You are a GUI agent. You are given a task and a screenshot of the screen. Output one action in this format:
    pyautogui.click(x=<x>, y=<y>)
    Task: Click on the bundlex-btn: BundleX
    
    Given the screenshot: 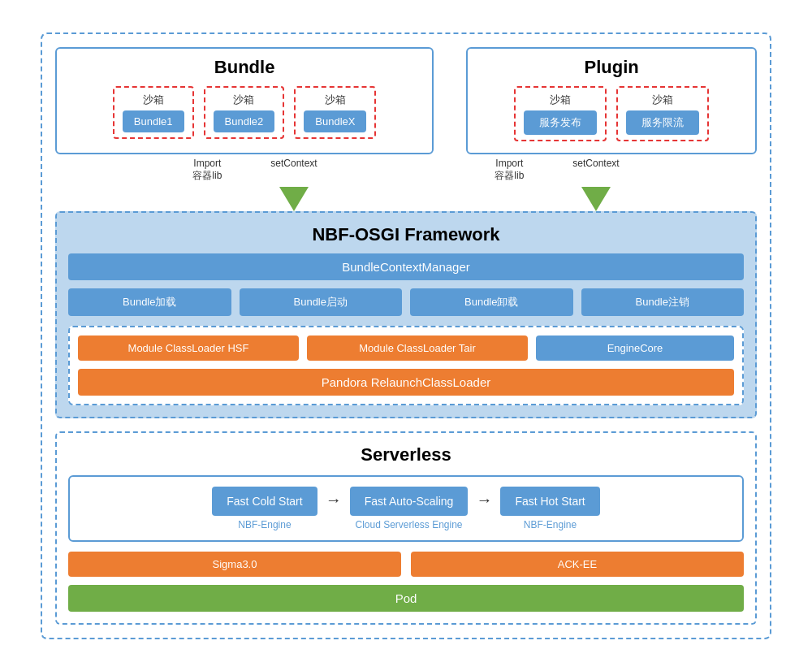 What is the action you would take?
    pyautogui.click(x=335, y=122)
    